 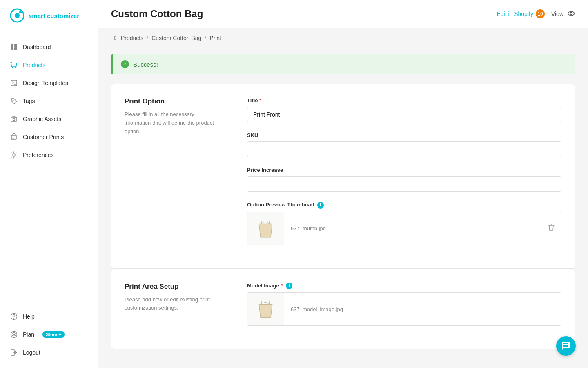 I want to click on thumbnail-info-icon: i, so click(x=321, y=205).